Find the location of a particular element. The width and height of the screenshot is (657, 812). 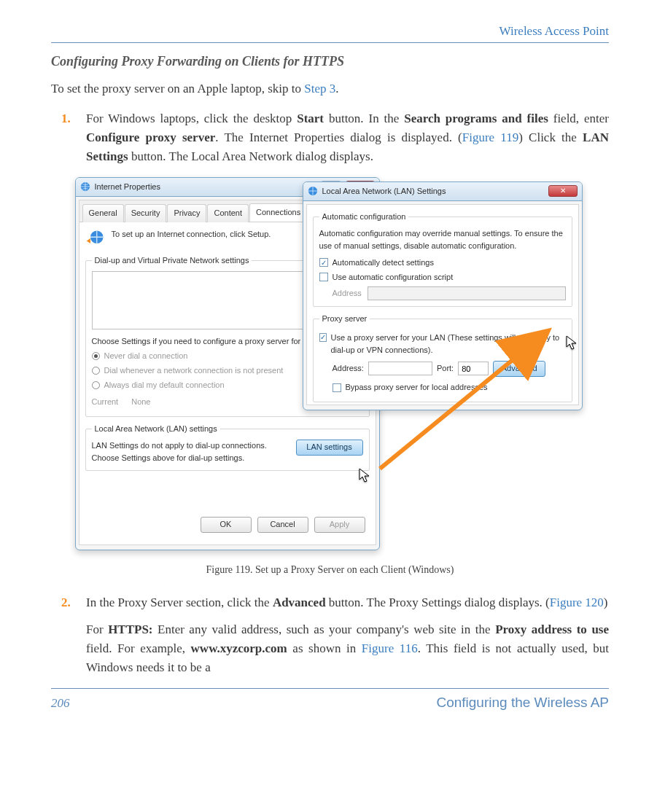

auto-config-group: Automatic configuration Automatic config… is located at coordinates (443, 259).